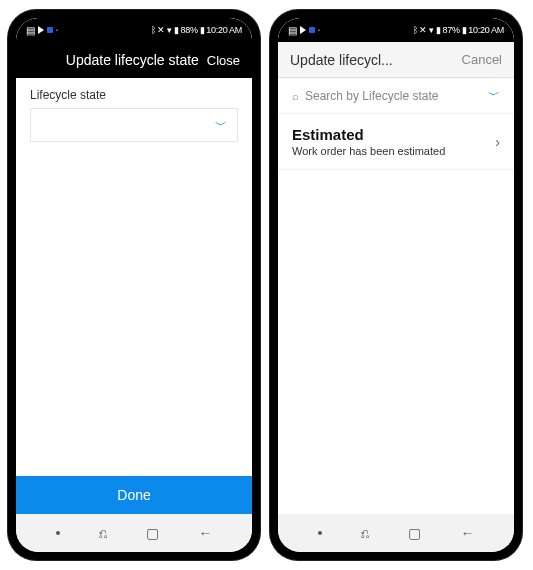 The image size is (533, 570). I want to click on list-item-subtitle: Work order has been estimated, so click(394, 151).